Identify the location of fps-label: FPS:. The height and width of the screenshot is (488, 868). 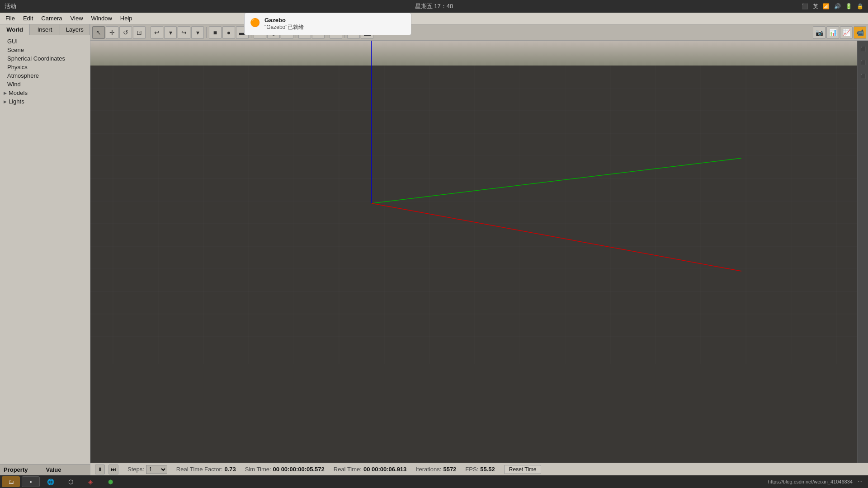
(472, 469).